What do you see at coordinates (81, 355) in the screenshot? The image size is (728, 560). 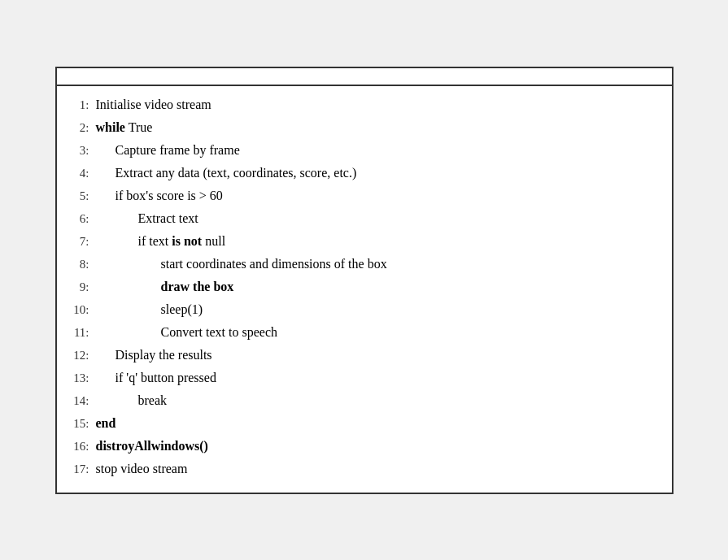 I see `line-number: 12:` at bounding box center [81, 355].